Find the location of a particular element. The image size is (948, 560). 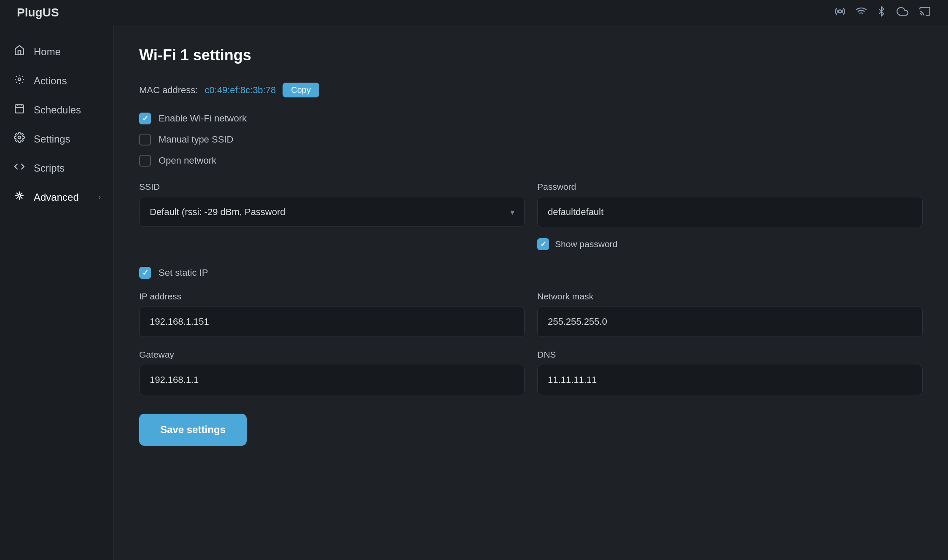

home-icon is located at coordinates (19, 51).